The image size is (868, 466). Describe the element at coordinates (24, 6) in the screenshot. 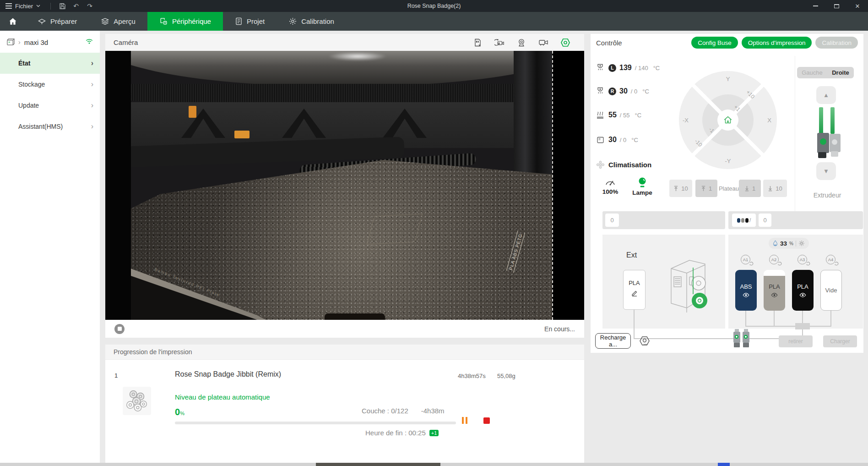

I see `file-menu-label: Fichier` at that location.